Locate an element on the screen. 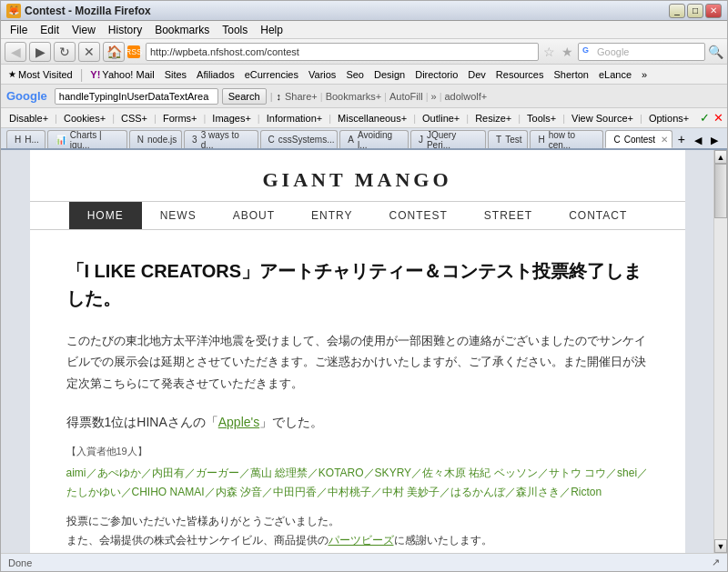  tab-favicon-h: H is located at coordinates (18, 140).